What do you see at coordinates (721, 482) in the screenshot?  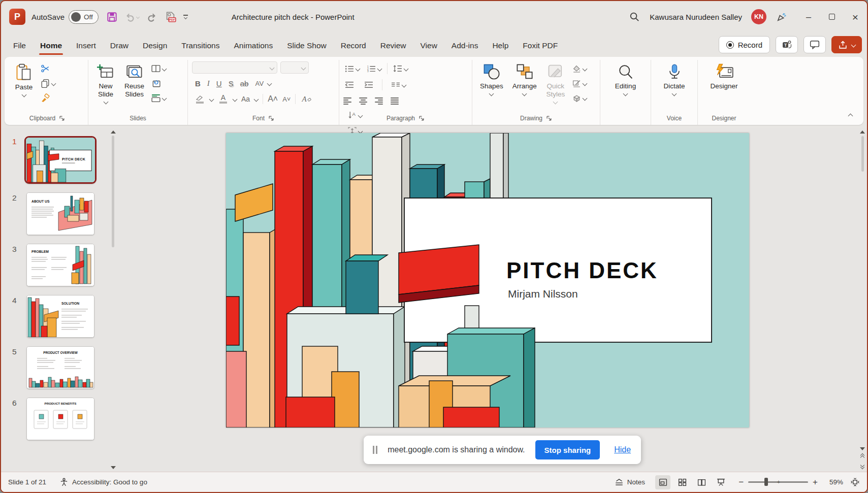 I see `slide-show-button` at bounding box center [721, 482].